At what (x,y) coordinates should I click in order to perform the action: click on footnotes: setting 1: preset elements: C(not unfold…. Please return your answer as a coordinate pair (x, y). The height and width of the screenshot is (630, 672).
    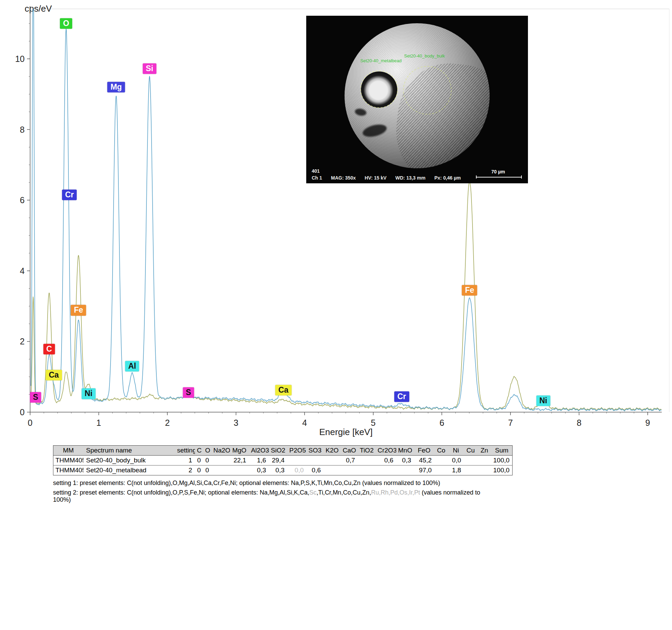
    Looking at the image, I should click on (275, 491).